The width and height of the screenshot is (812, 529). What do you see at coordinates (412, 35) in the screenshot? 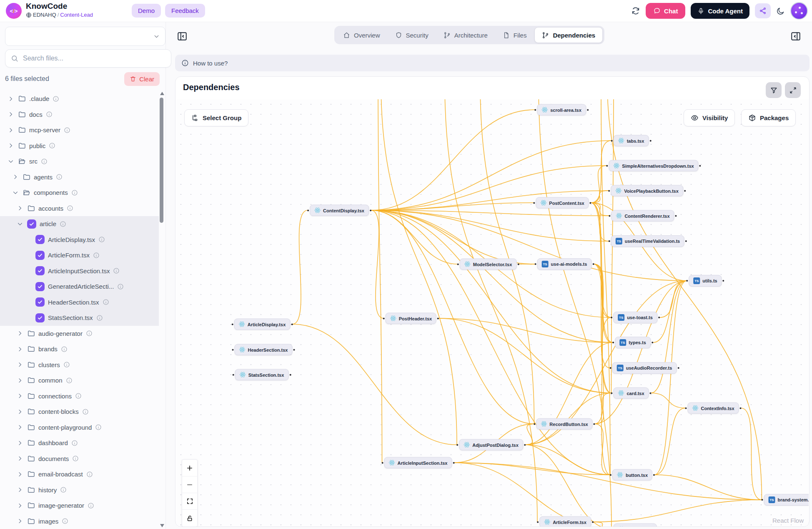
I see `tab-security: Security` at bounding box center [412, 35].